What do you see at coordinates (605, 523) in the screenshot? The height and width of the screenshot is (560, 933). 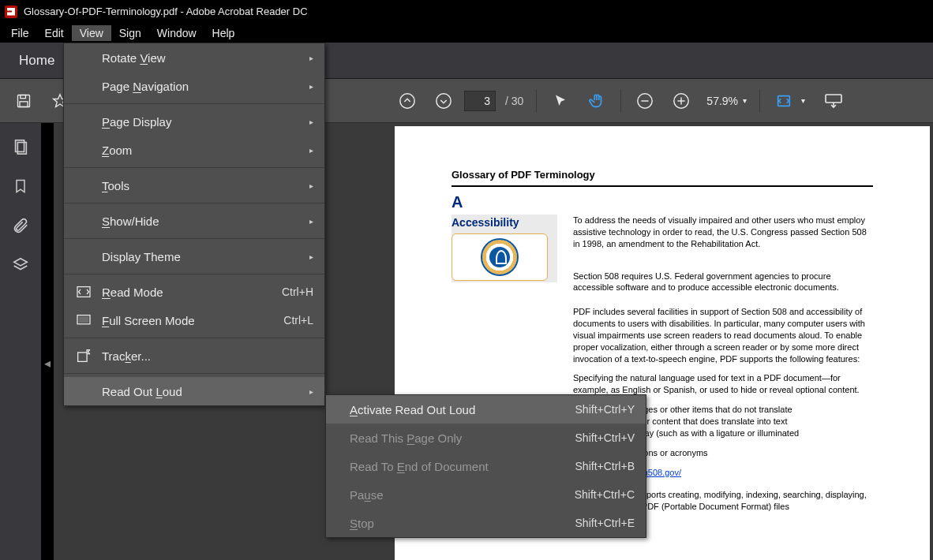 I see `shortcut-label: Shift+Ctrl+E` at bounding box center [605, 523].